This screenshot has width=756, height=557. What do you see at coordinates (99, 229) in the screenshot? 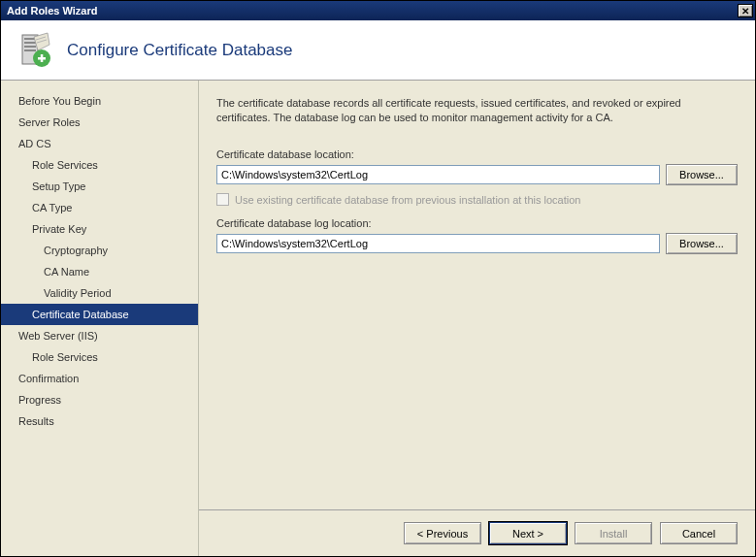
I see `nav-item: Private Key` at bounding box center [99, 229].